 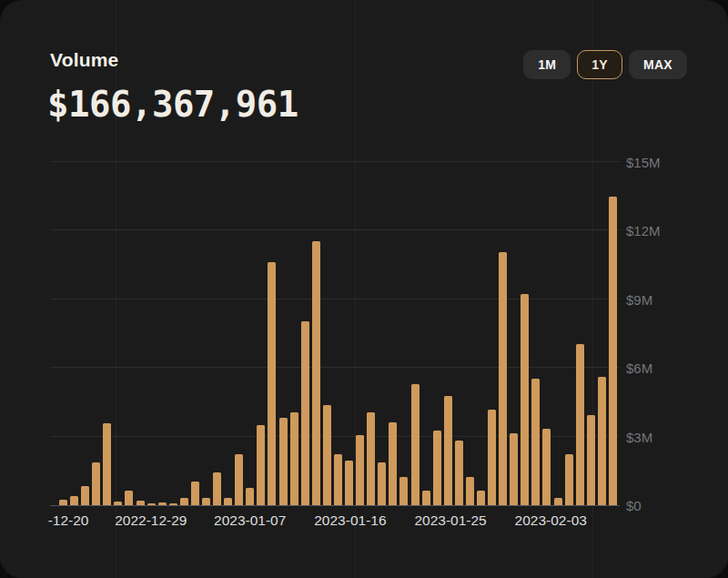 I want to click on y-axis-tick-label: $3M, so click(x=639, y=437).